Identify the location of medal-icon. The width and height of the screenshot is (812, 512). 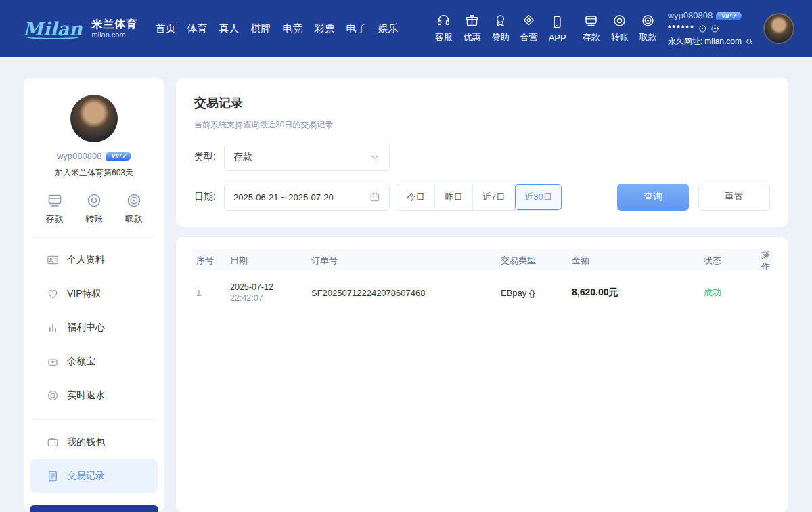
(501, 20).